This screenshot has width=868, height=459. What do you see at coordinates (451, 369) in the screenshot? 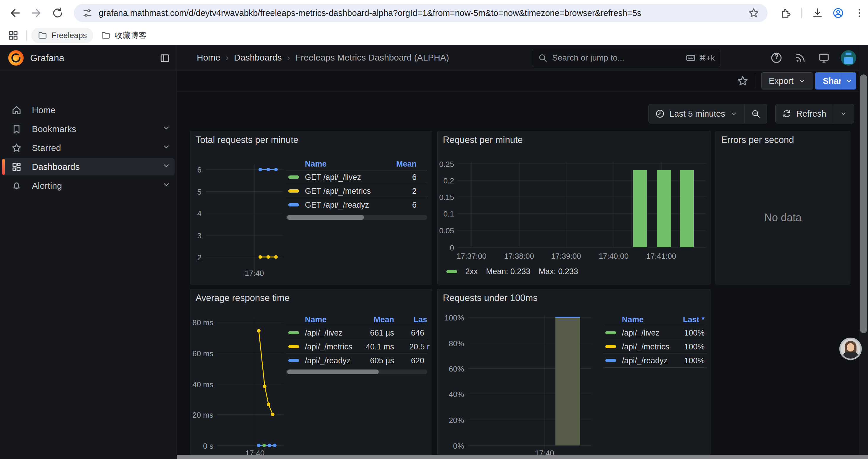
I see `y-tick: 60%` at bounding box center [451, 369].